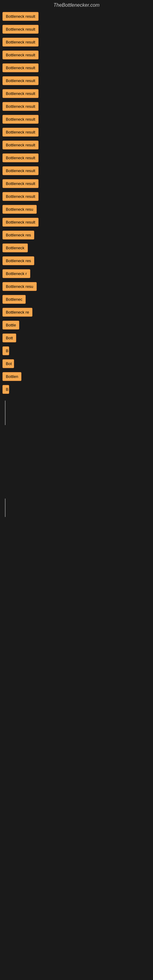  Describe the element at coordinates (76, 248) in the screenshot. I see `list-item: Bottleneck` at that location.